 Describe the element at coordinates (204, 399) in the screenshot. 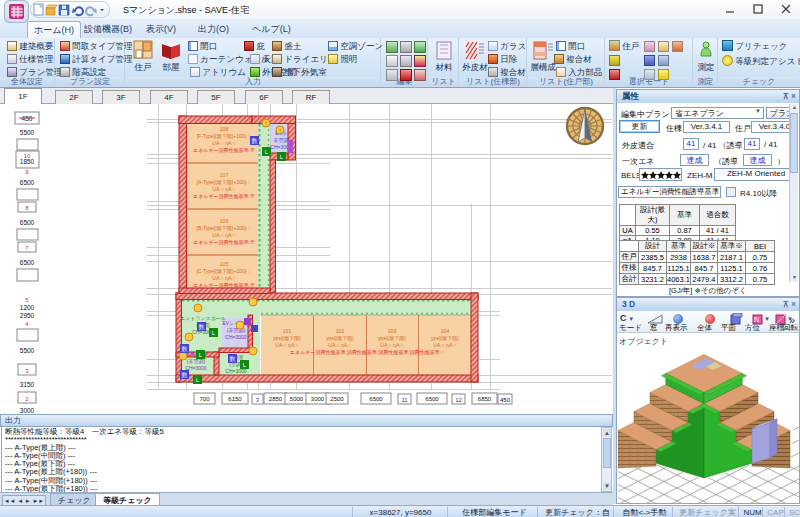

I see `svg-text: 700` at that location.